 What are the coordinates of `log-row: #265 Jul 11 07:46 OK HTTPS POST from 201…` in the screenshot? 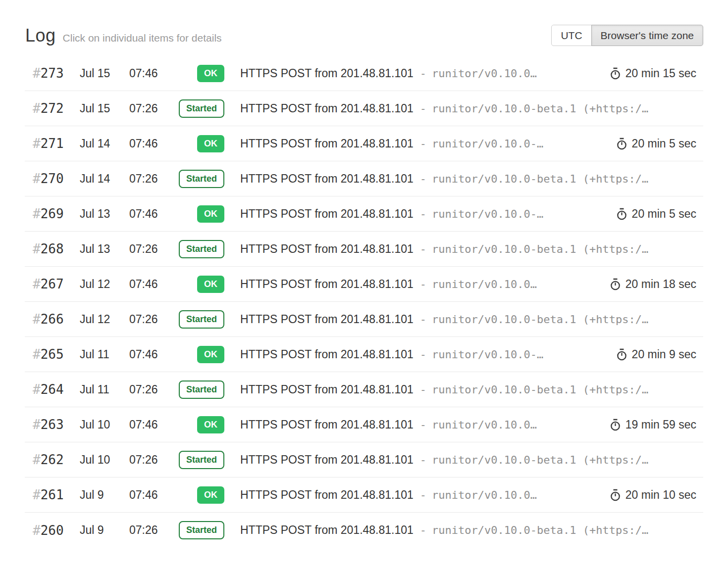 It's located at (364, 354).